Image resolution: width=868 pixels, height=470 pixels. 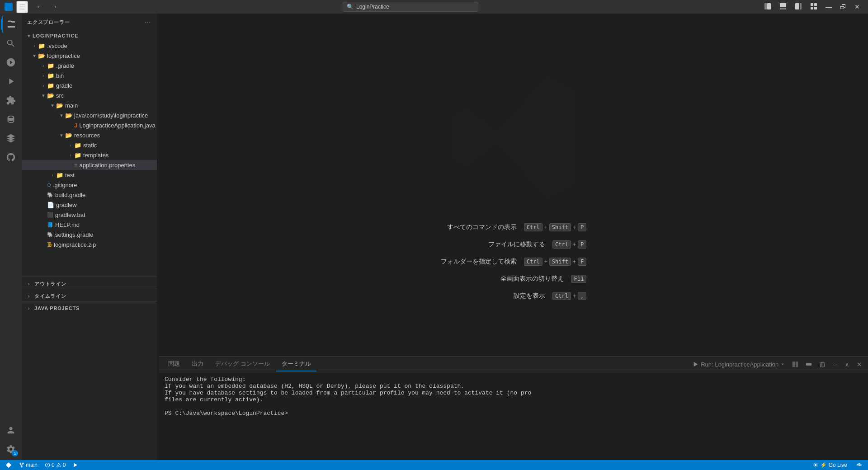 What do you see at coordinates (40, 7) in the screenshot?
I see `back-button: ←` at bounding box center [40, 7].